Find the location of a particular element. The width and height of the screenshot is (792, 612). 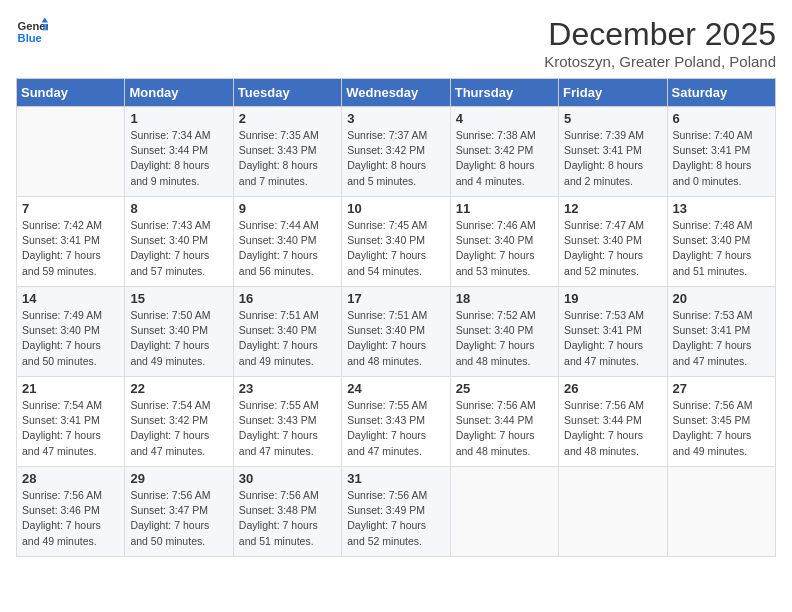

table-row: 2 Sunrise: 7:35 AMSunset: 3:43 PMDayligh… is located at coordinates (287, 152).